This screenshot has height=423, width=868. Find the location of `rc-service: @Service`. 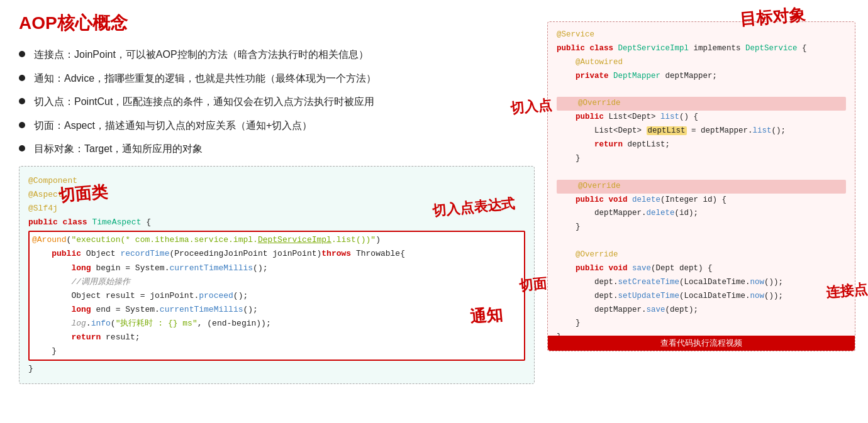

rc-service: @Service is located at coordinates (701, 35).